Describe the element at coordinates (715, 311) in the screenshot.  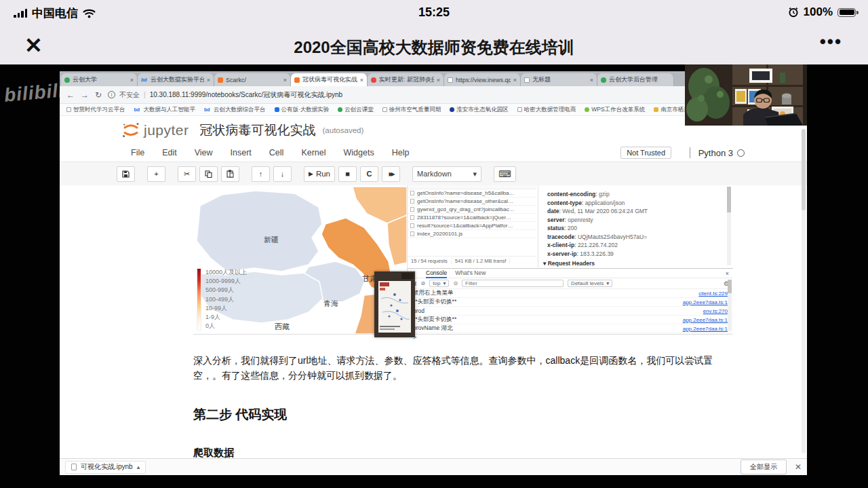
I see `source-link: env.ts:270` at that location.